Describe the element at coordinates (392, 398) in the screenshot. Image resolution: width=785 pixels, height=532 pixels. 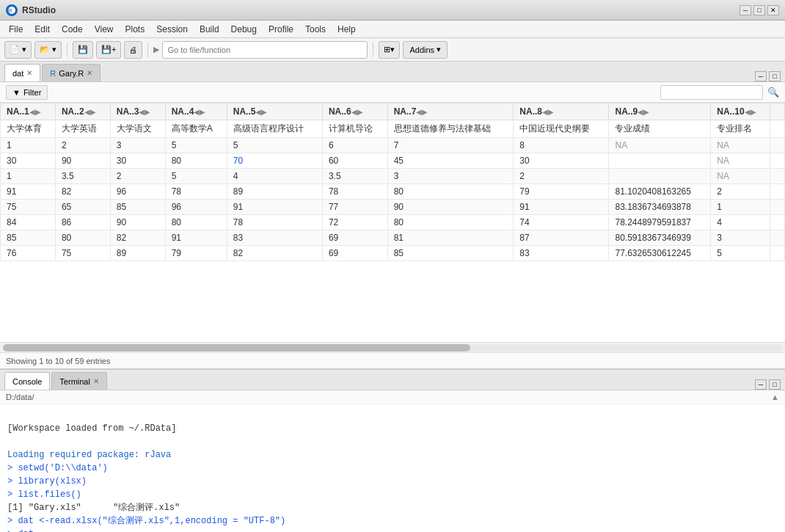
I see `console-path: D:/data/ ▲` at that location.